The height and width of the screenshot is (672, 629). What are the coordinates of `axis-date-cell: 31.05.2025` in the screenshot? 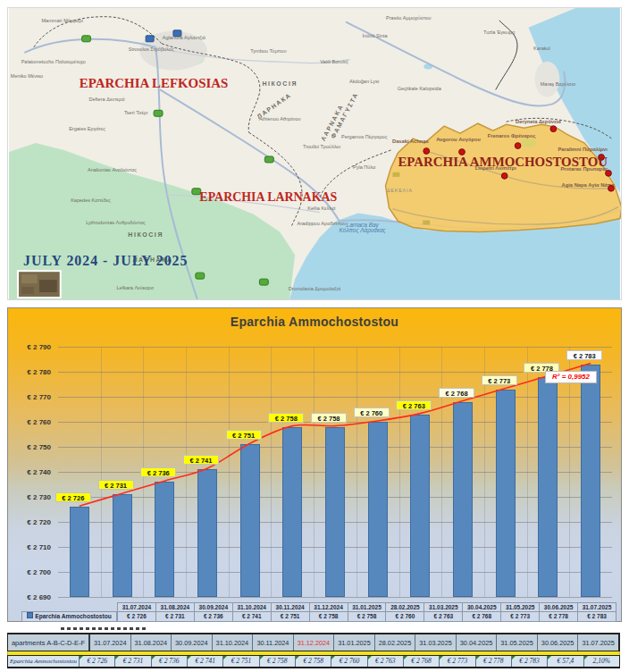 It's located at (520, 608).